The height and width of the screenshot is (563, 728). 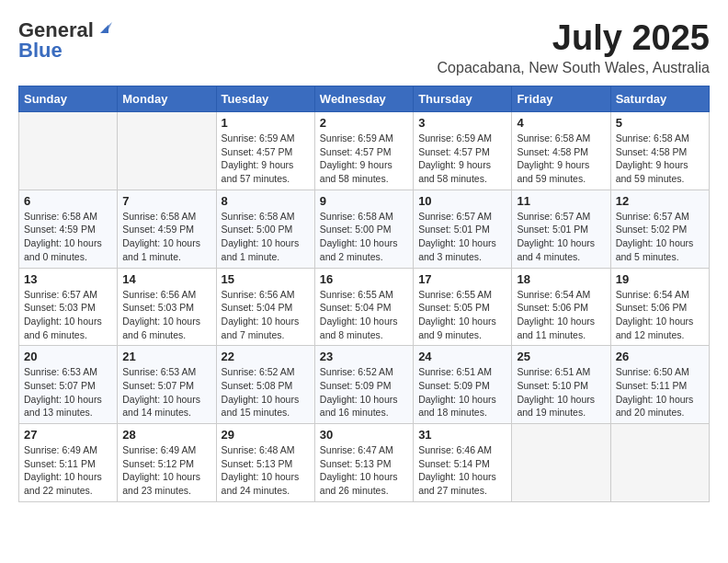 I want to click on calendar-cell: 26Sunrise: 6:50 AM Sunset: 5:11 PM Dayli…, so click(x=660, y=385).